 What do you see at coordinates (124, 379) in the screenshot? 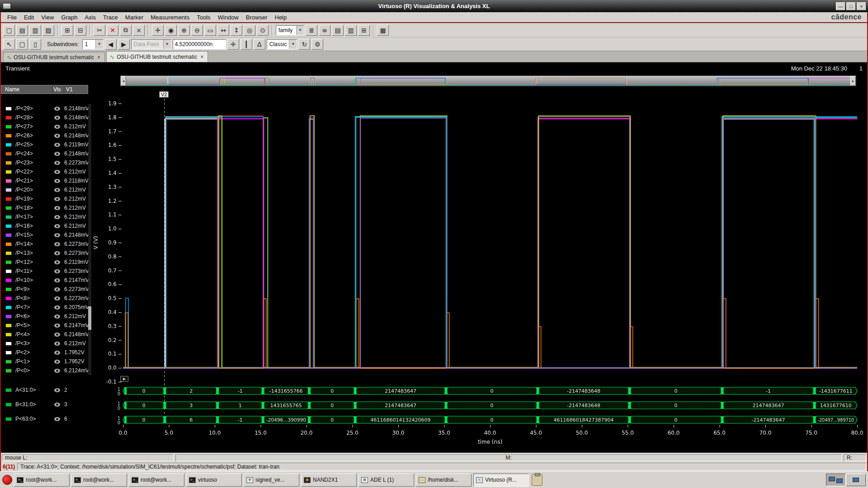
I see `play-button: ▶` at bounding box center [124, 379].